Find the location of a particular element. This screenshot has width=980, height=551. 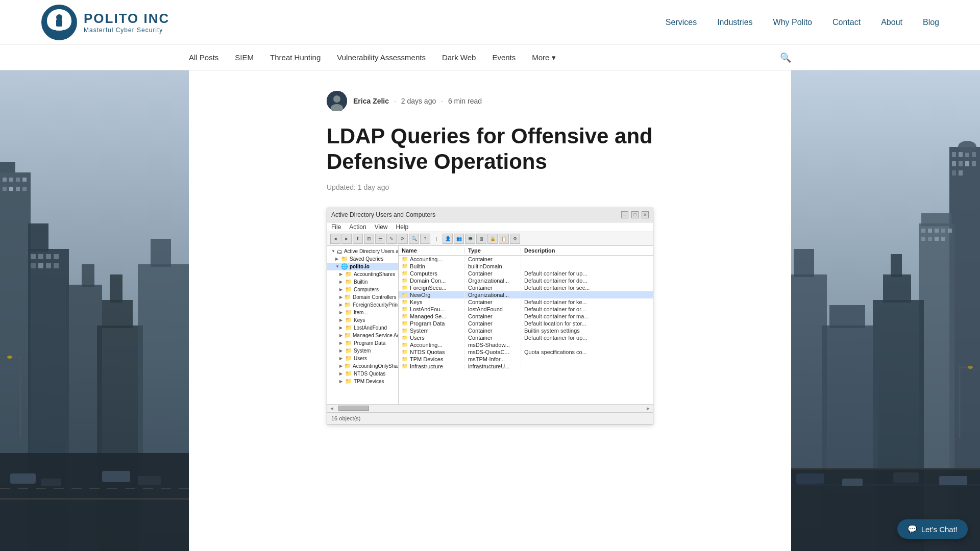

article-updated: Updated: 1 day ago is located at coordinates (490, 187).